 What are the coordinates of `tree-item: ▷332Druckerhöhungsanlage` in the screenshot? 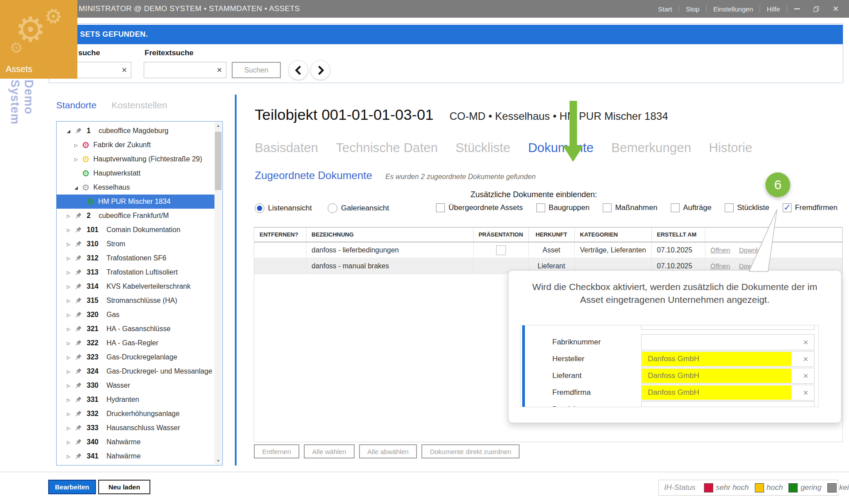 It's located at (136, 414).